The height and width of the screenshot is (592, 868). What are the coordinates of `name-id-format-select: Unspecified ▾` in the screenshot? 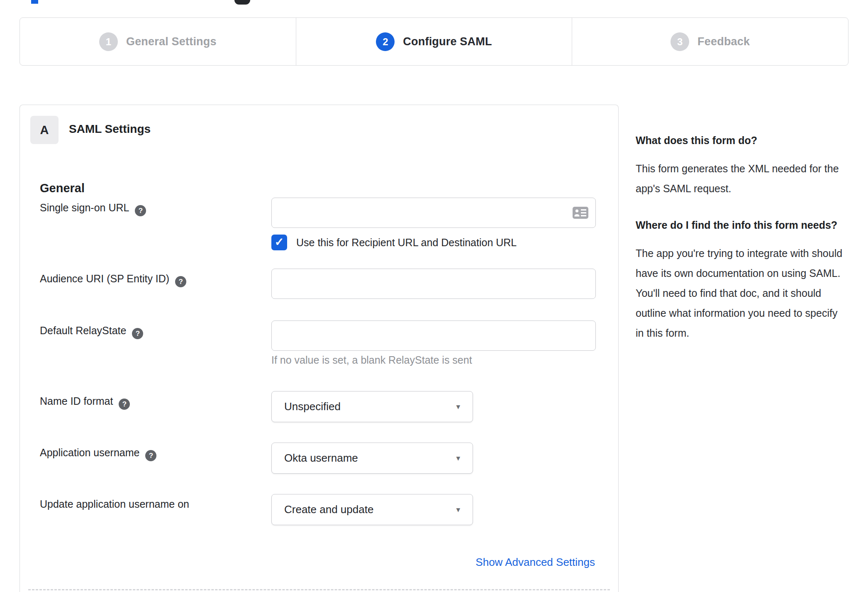 It's located at (372, 407).